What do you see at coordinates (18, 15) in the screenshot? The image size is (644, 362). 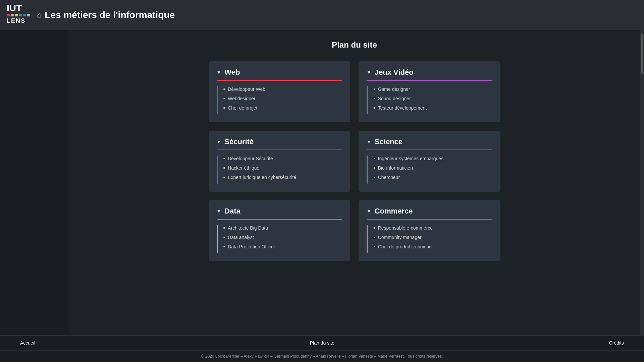 I see `logo-area: IUT LENS` at bounding box center [18, 15].